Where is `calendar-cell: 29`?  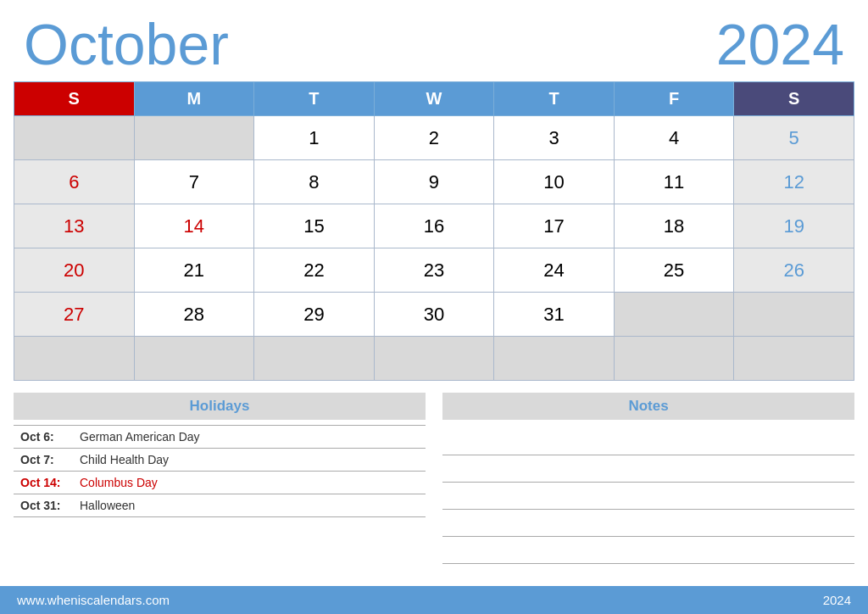
calendar-cell: 29 is located at coordinates (314, 315).